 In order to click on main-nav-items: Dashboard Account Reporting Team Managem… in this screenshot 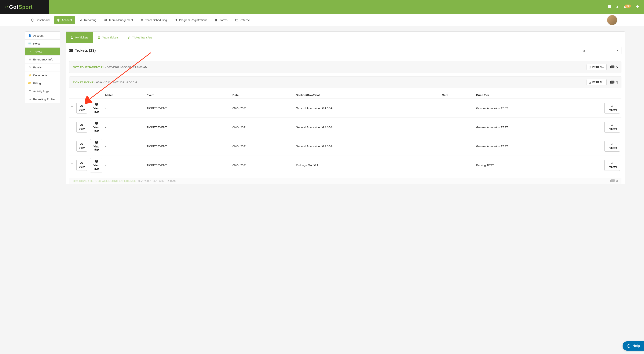, I will do `click(140, 20)`.